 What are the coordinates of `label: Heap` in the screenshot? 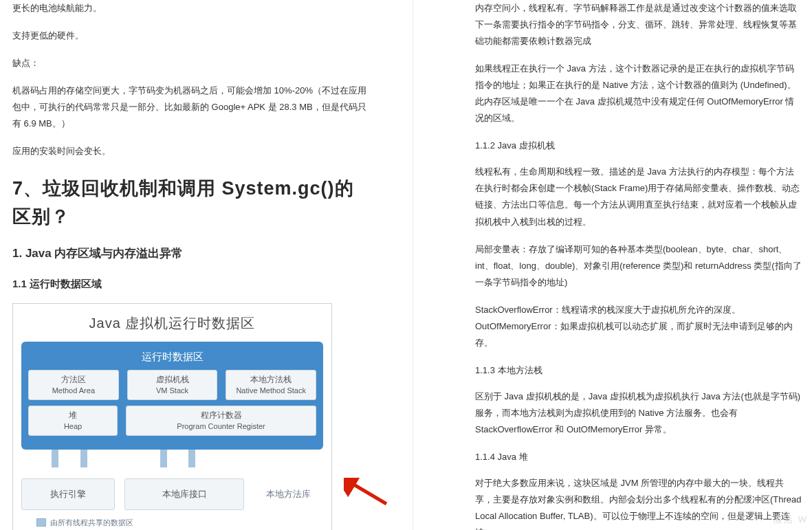 It's located at (73, 426).